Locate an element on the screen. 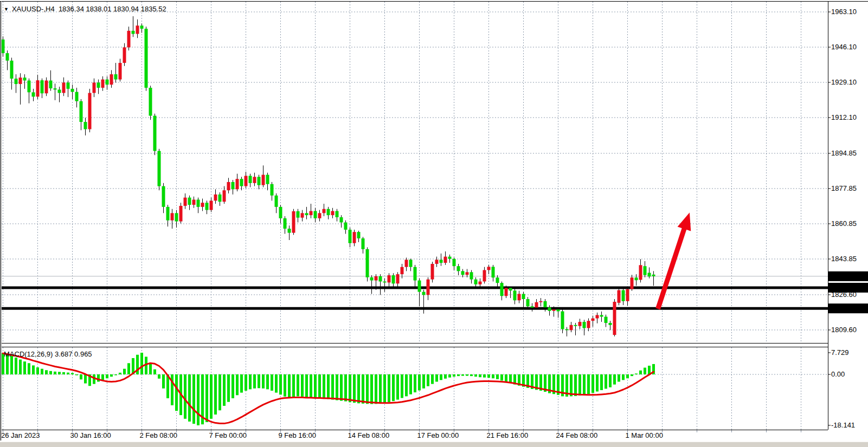  time-axis-label: 30 Jan 16:00 is located at coordinates (91, 436).